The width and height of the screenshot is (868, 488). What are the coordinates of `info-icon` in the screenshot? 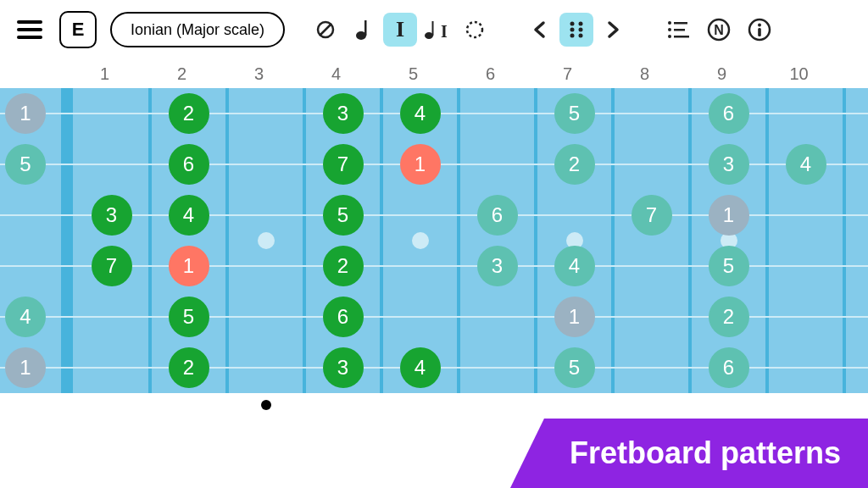 It's located at (760, 30).